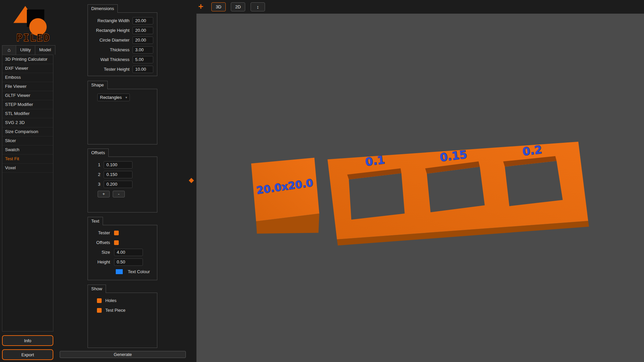 The width and height of the screenshot is (644, 362). I want to click on tester-text-checkbox, so click(116, 233).